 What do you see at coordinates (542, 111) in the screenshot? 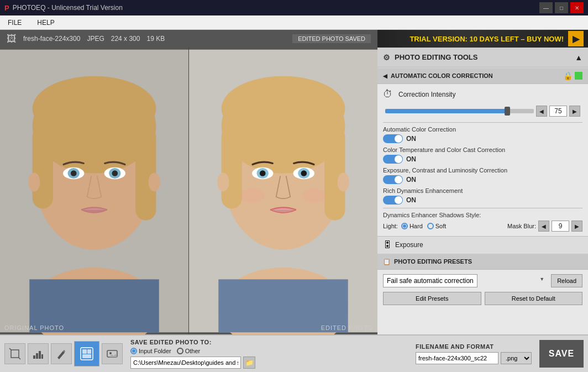
I see `slider-decrement: ◀` at bounding box center [542, 111].